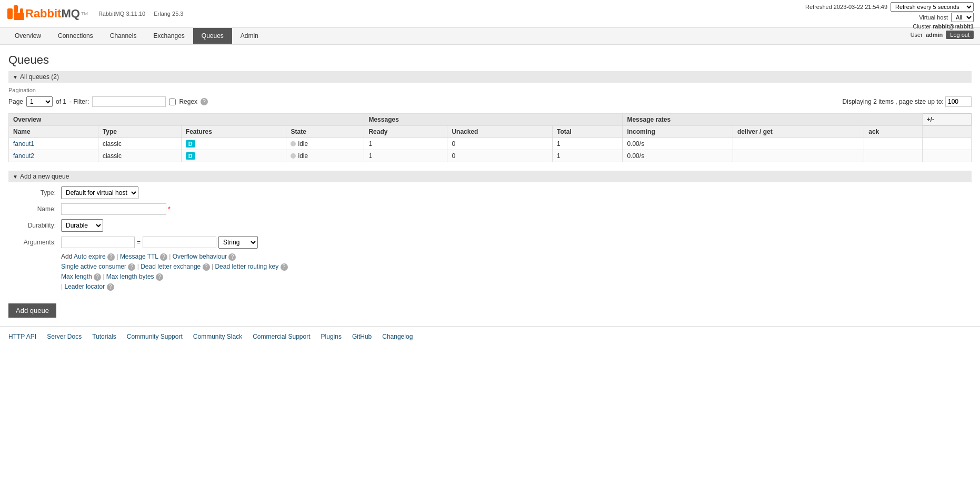 This screenshot has height=482, width=980. Describe the element at coordinates (39, 102) in the screenshot. I see `page-select: 1` at that location.